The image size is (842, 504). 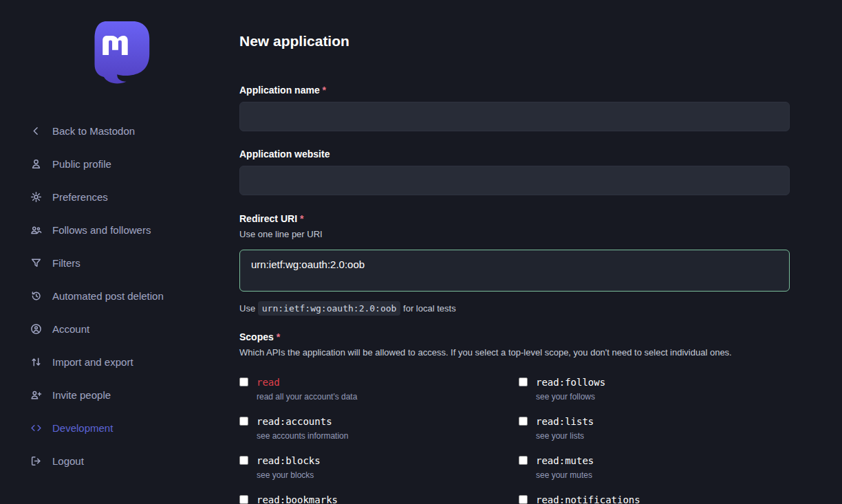 I want to click on funnel-icon, so click(x=36, y=263).